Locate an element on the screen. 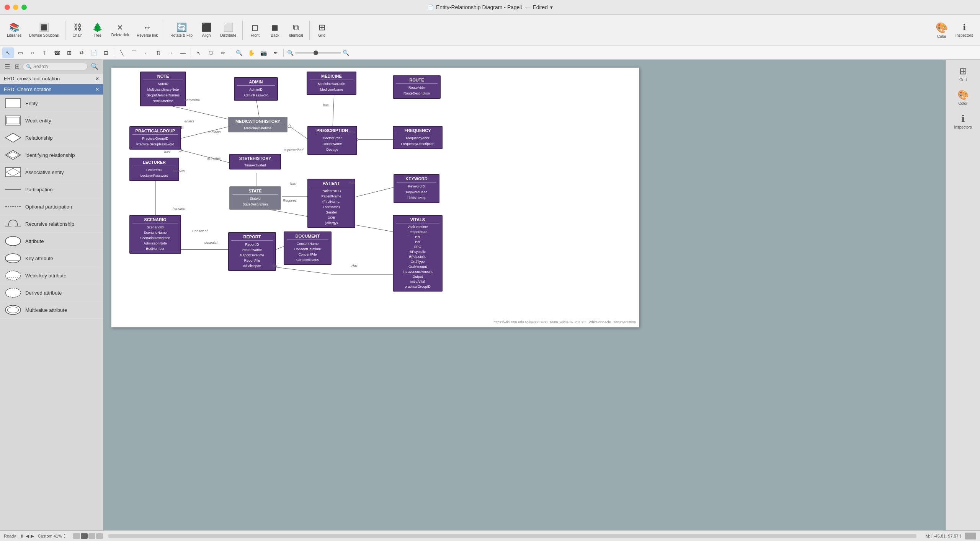 Image resolution: width=980 pixels, height=541 pixels. entity-state: STATE StateIdStateDescription is located at coordinates (255, 198).